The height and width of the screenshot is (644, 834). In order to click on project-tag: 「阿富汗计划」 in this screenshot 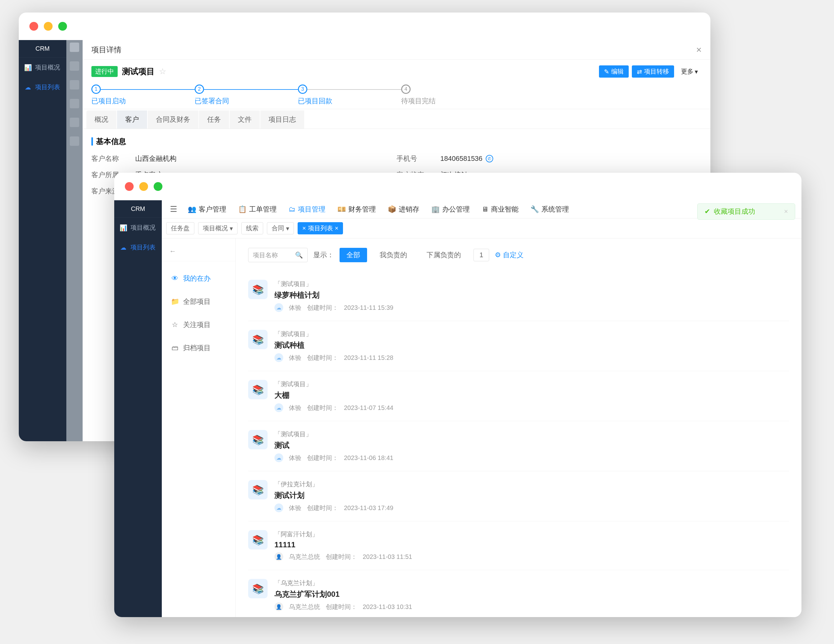, I will do `click(532, 534)`.